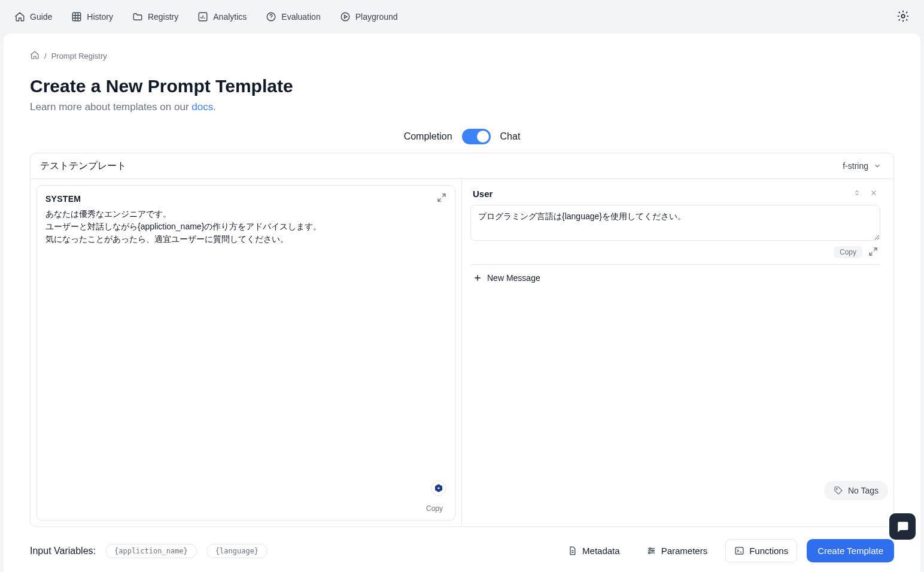 This screenshot has height=572, width=924. What do you see at coordinates (478, 278) in the screenshot?
I see `plus-icon` at bounding box center [478, 278].